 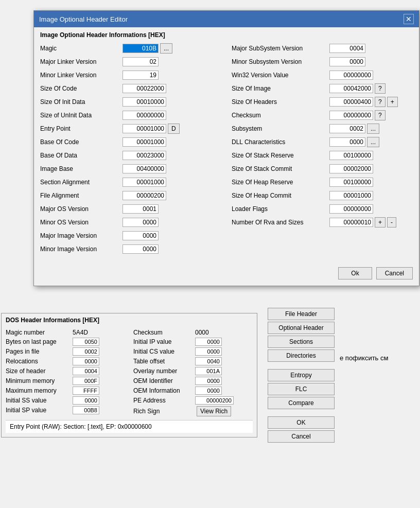 What do you see at coordinates (144, 102) in the screenshot?
I see `input-size-init-data` at bounding box center [144, 102].